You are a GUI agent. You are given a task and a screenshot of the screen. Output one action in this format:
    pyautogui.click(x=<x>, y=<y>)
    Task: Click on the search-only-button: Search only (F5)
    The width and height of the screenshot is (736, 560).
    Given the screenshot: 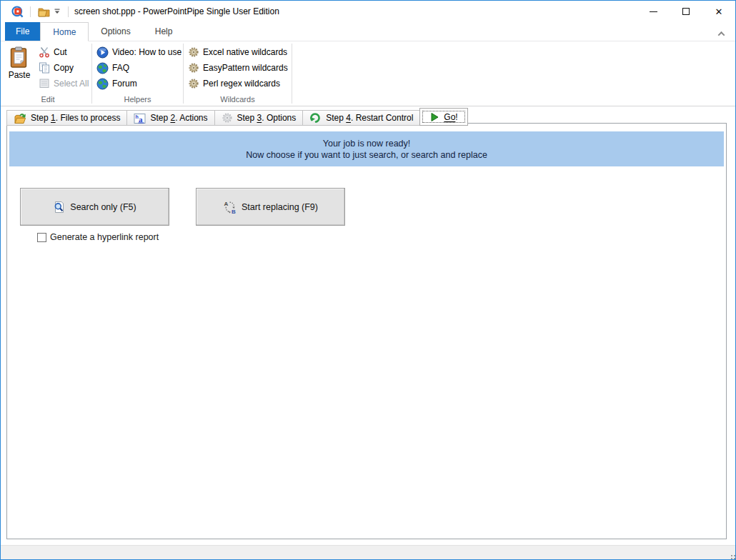 What is the action you would take?
    pyautogui.click(x=94, y=207)
    